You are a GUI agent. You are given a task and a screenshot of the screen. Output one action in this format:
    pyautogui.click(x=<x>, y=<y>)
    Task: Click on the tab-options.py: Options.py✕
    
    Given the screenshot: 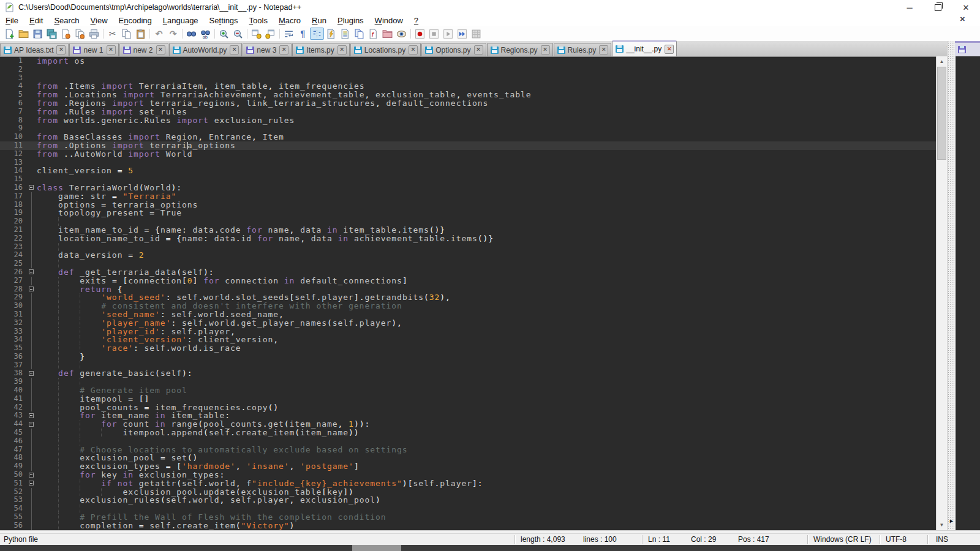 What is the action you would take?
    pyautogui.click(x=453, y=50)
    